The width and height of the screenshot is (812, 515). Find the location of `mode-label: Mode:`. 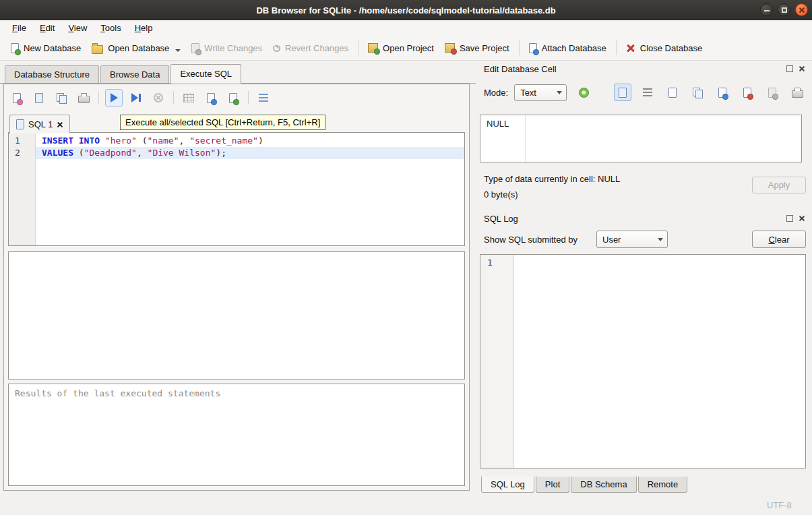

mode-label: Mode: is located at coordinates (496, 93).